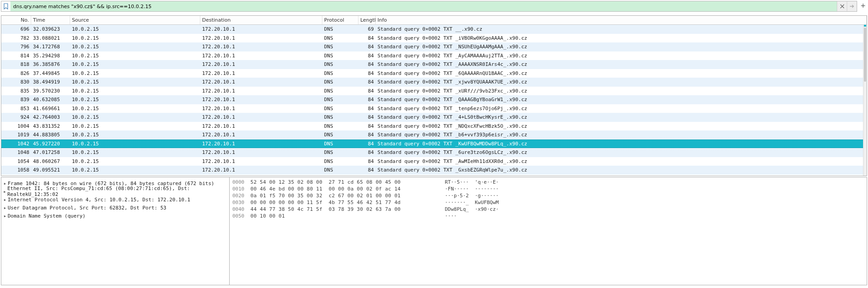 The image size is (868, 288). I want to click on cell-time: 42.764003, so click(51, 117).